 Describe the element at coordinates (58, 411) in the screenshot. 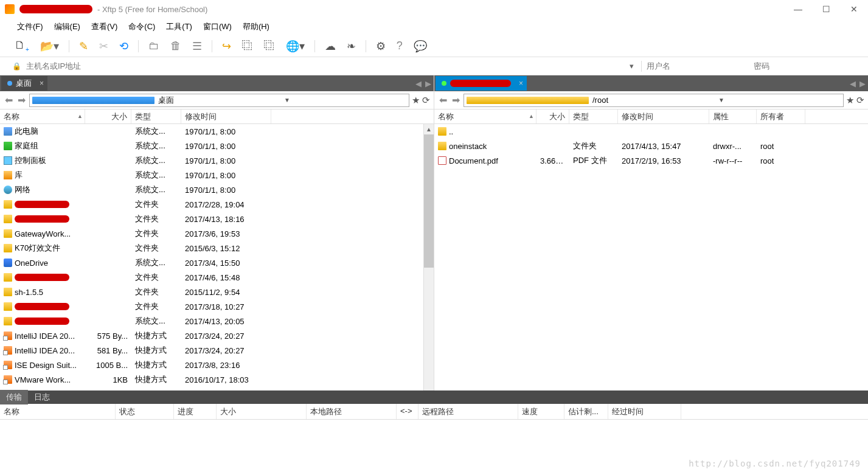

I see `transfer-col: 名称` at that location.